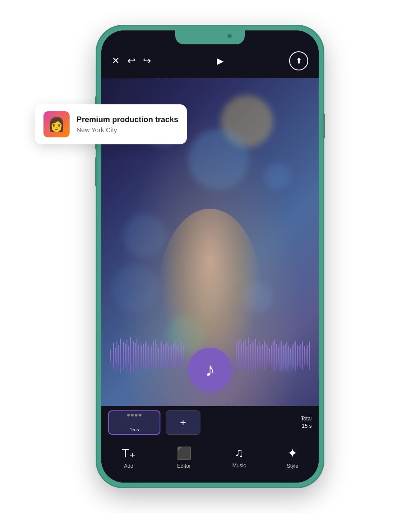 The height and width of the screenshot is (513, 420). What do you see at coordinates (134, 423) in the screenshot?
I see `timeline-clip: 15 s` at bounding box center [134, 423].